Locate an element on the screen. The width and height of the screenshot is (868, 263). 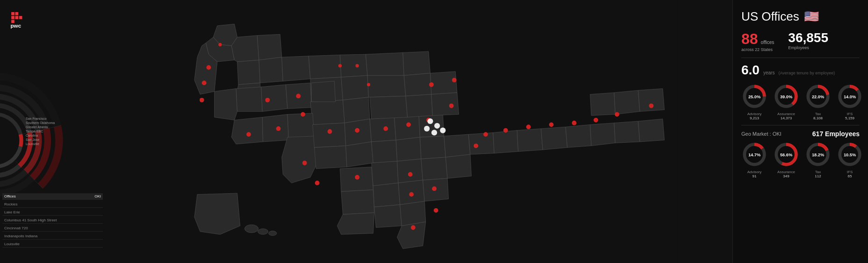
donut-item: 14.0%IFS5,159 is located at coordinates (850, 102).